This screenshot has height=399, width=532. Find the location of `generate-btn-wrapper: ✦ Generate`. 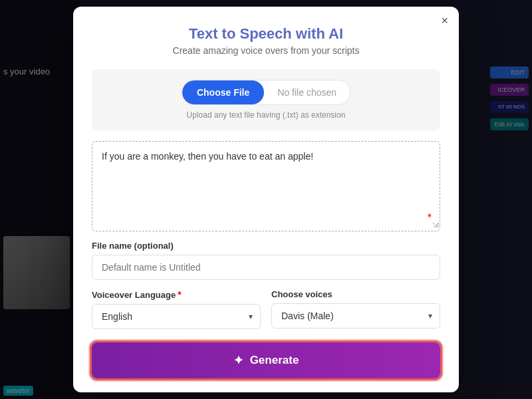

generate-btn-wrapper: ✦ Generate is located at coordinates (266, 360).